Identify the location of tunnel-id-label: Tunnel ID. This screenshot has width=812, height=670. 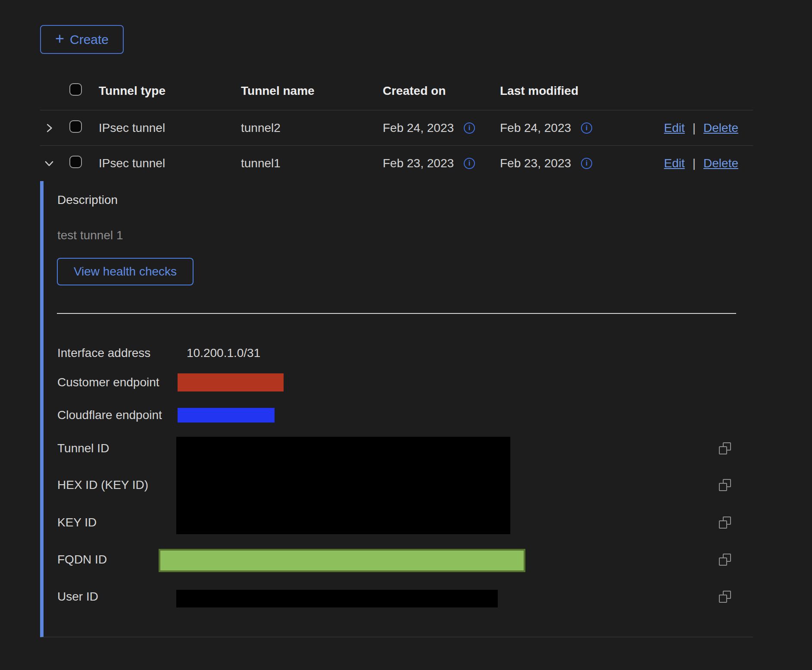
(83, 448).